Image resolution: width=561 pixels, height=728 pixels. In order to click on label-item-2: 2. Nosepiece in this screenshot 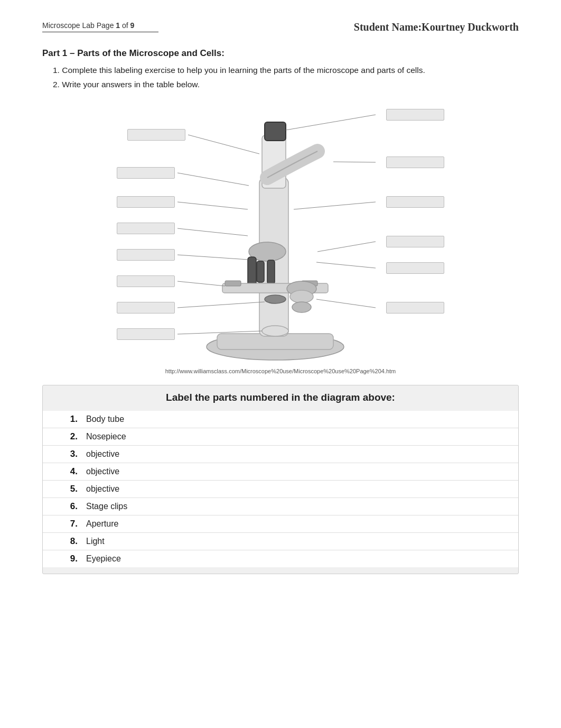, I will do `click(280, 437)`.